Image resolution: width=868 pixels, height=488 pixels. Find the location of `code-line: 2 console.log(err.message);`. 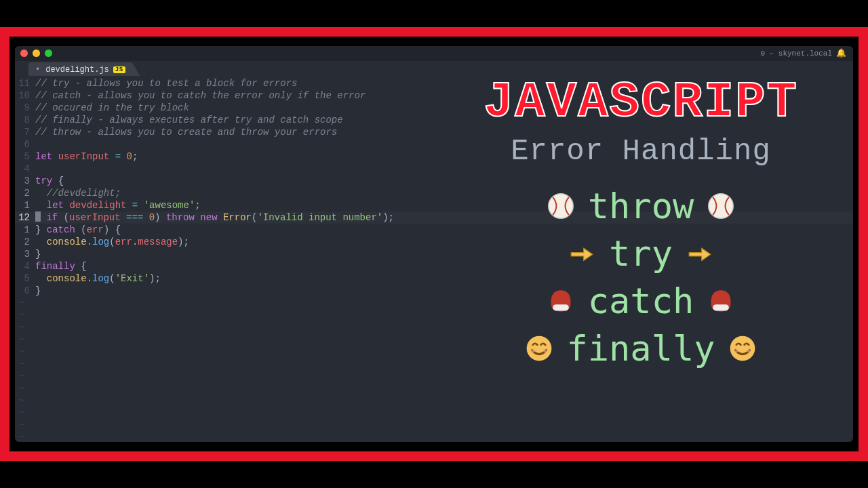

code-line: 2 console.log(err.message); is located at coordinates (434, 242).